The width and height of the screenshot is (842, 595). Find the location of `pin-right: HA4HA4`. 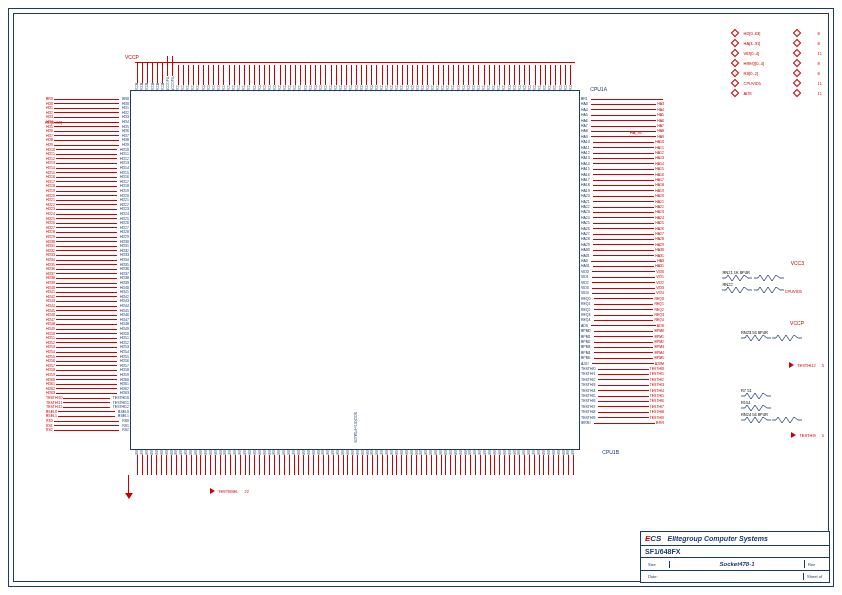

pin-right: HA4HA4 is located at coordinates (622, 110).